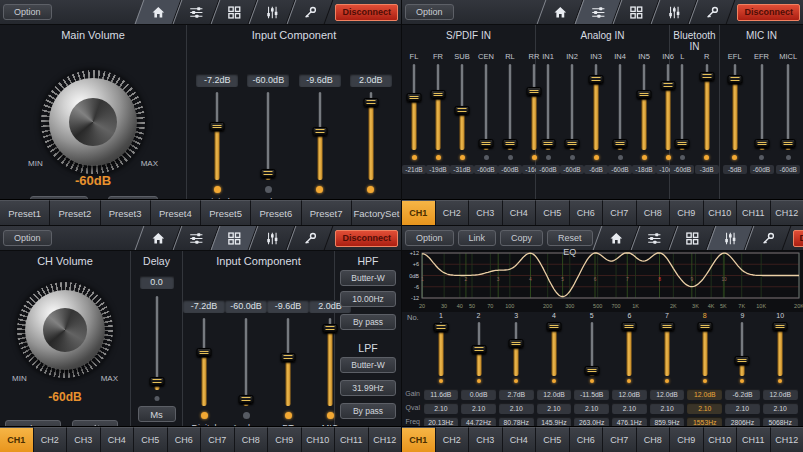 The width and height of the screenshot is (803, 452). Describe the element at coordinates (368, 322) in the screenshot. I see `hpf-bypass-button: By pass` at that location.